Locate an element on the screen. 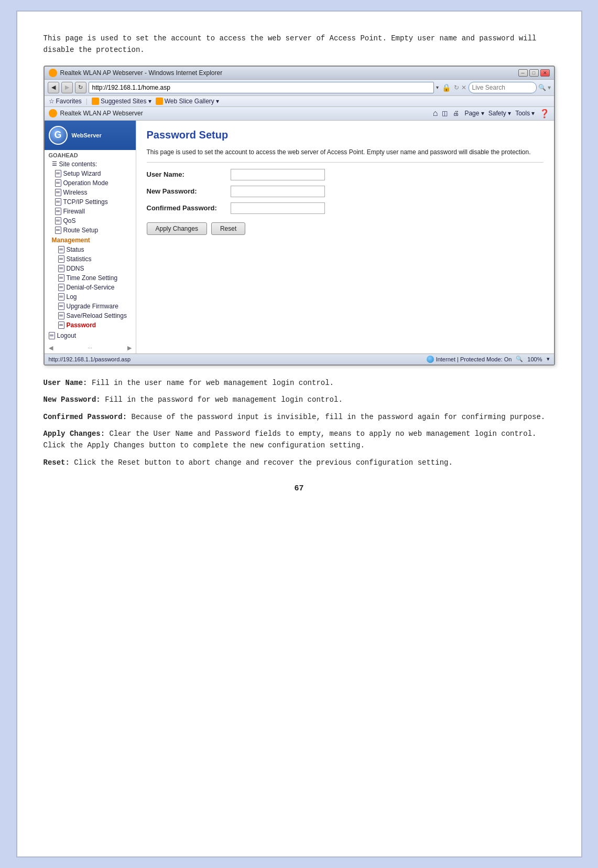  sidebar-item-ddns: DDNS is located at coordinates (90, 269).